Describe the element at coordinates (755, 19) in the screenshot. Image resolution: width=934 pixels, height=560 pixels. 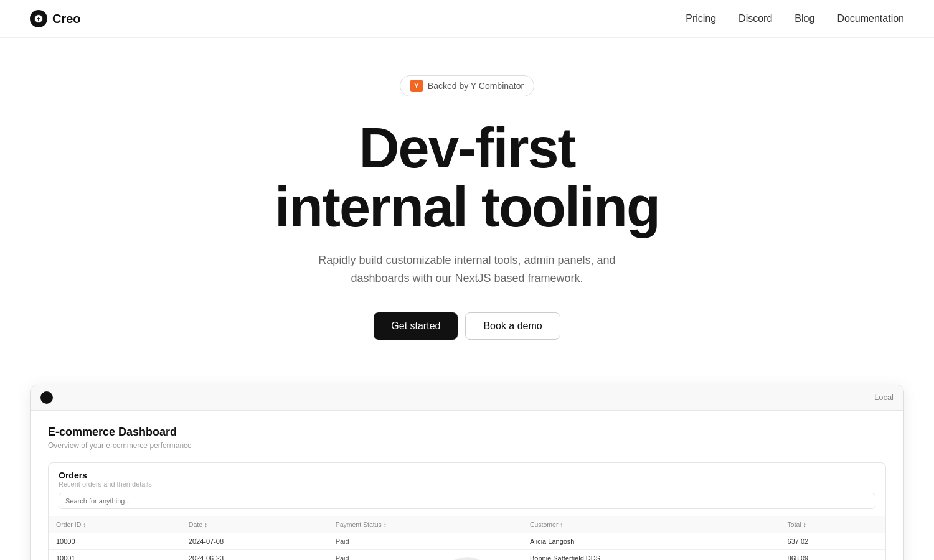
I see `nav-discord: Discord` at that location.